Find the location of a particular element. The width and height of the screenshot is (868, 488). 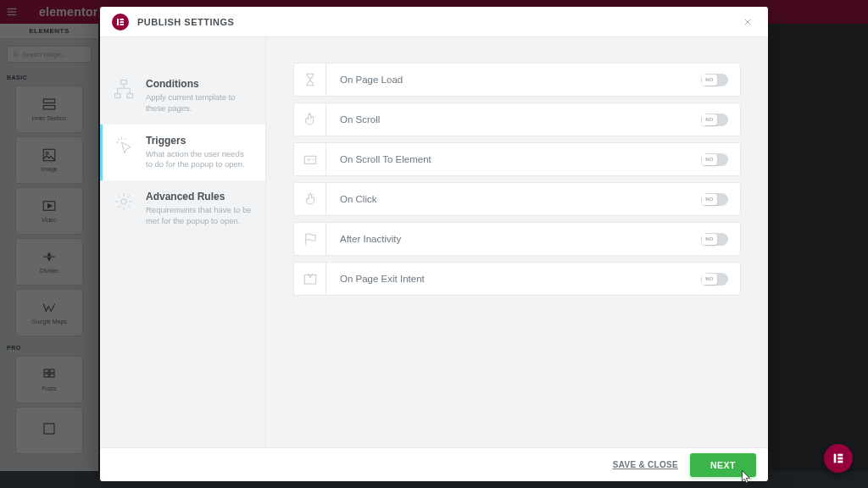

flag-icon is located at coordinates (310, 239).